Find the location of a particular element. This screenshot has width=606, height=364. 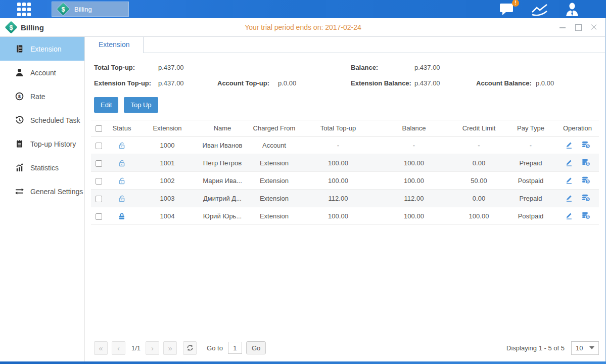

window-titlebar: $ Billing Your trial period ends on: 201… is located at coordinates (303, 27).